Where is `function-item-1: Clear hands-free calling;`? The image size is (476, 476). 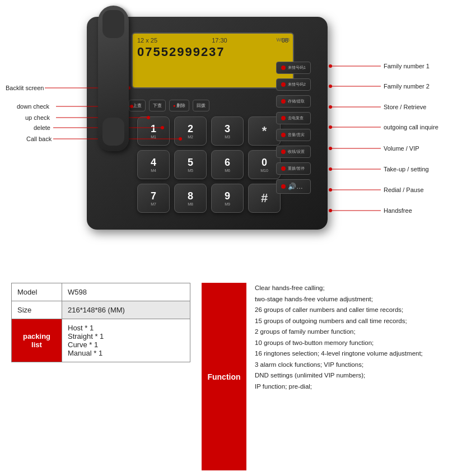 function-item-1: Clear hands-free calling; is located at coordinates (339, 288).